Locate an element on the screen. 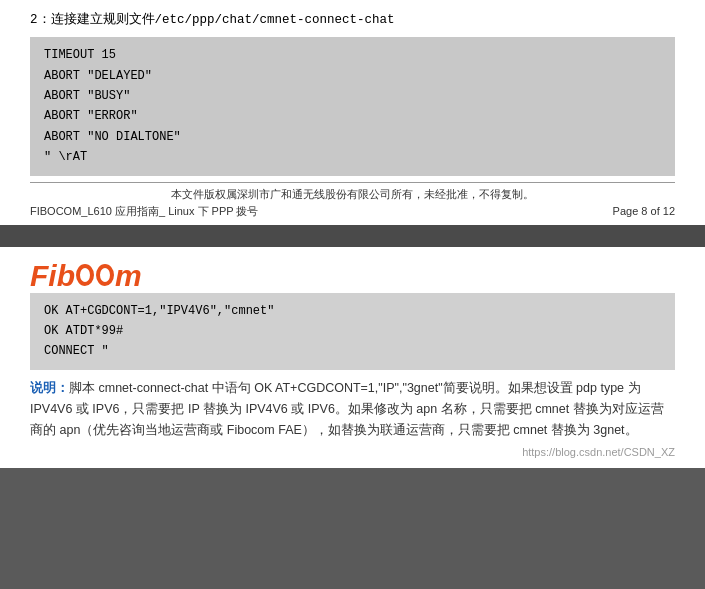 The width and height of the screenshot is (705, 589). separator-bar is located at coordinates (352, 236).